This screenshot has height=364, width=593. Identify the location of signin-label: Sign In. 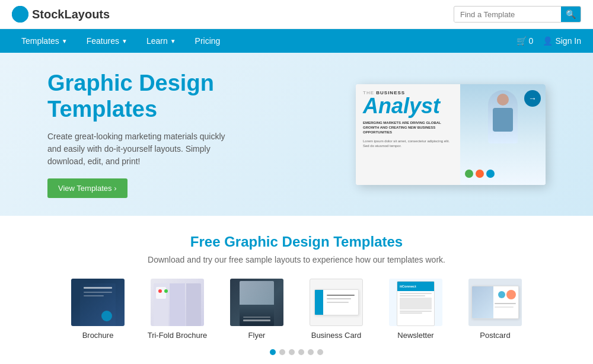
(568, 41).